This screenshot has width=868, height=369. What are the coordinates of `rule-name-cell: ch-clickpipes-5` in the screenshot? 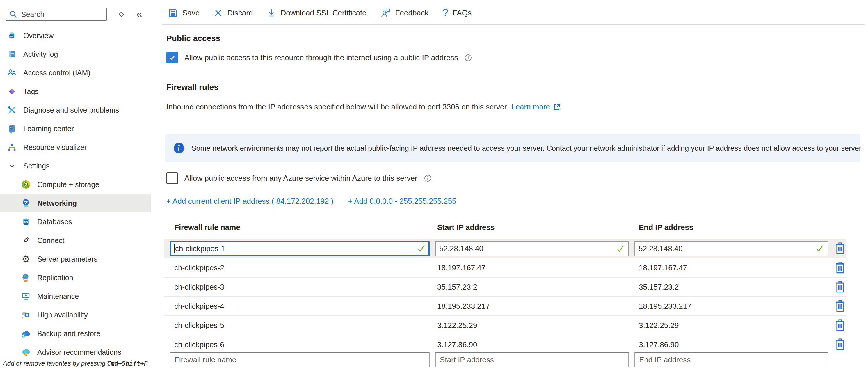 It's located at (199, 326).